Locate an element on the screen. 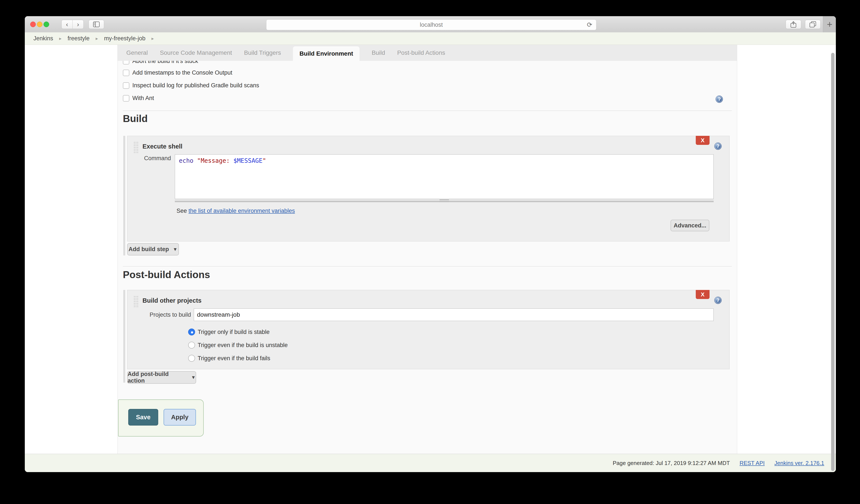  env-vars-hint: See the list of available environment va… is located at coordinates (235, 211).